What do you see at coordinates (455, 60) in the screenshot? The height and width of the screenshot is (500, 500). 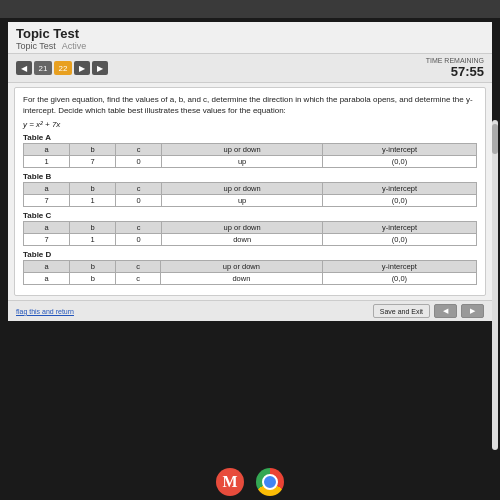 I see `time-label: TIME REMAINING` at bounding box center [455, 60].